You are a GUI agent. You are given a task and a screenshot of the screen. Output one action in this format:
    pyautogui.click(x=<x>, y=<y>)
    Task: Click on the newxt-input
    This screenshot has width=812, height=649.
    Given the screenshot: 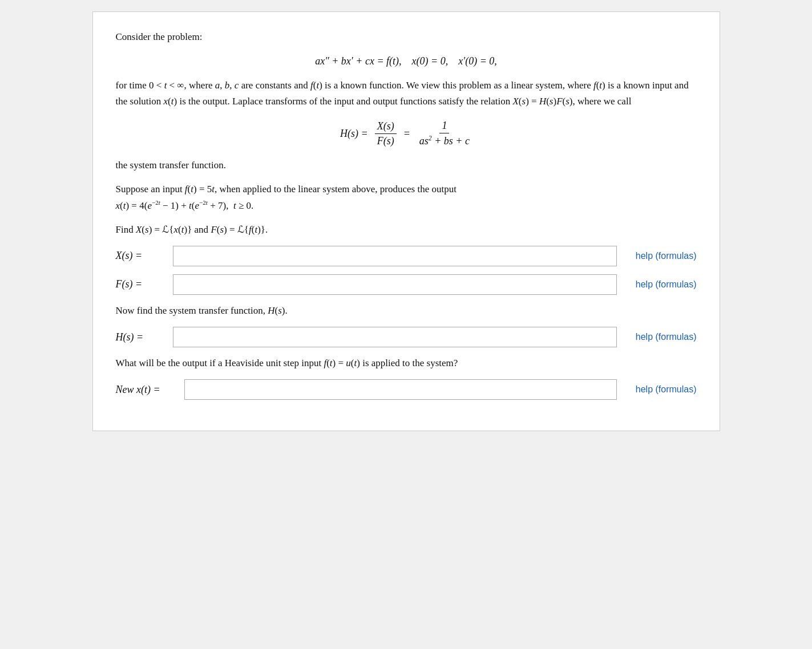 What is the action you would take?
    pyautogui.click(x=401, y=390)
    